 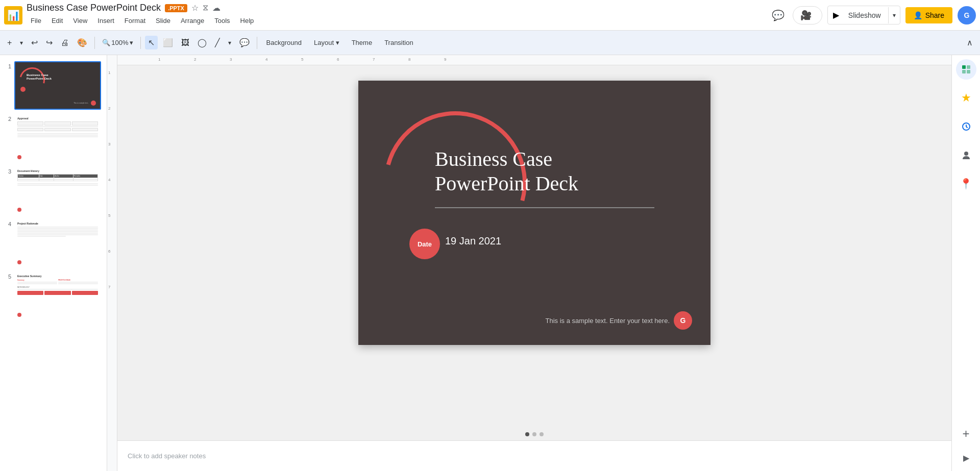 What do you see at coordinates (39, 77) in the screenshot?
I see `thumb1-title: Business CasePowerPoint Deck` at bounding box center [39, 77].